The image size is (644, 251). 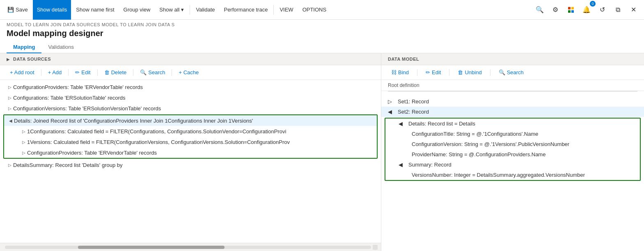 I want to click on root-def-separator, so click(x=513, y=91).